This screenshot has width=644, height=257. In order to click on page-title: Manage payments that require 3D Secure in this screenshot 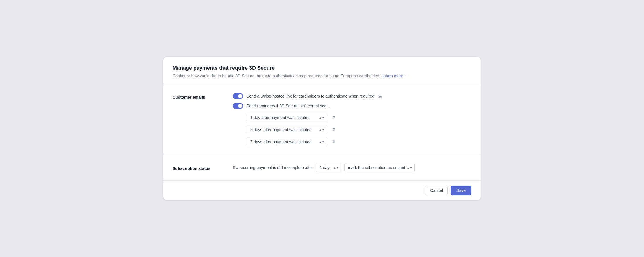, I will do `click(322, 68)`.